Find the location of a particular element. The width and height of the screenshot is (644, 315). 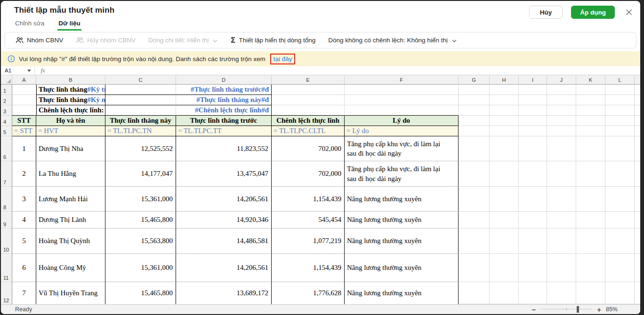

no-diff-dropdown: Dòng không có chênh lệch: Không hiển thị is located at coordinates (393, 40).